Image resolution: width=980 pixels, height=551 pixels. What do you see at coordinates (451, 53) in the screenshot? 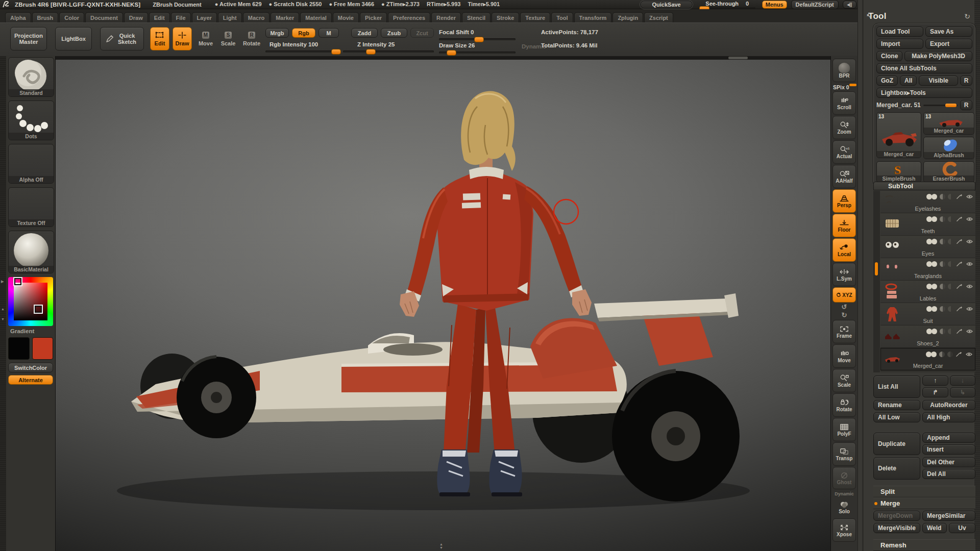
I see `draw-size-handle` at bounding box center [451, 53].